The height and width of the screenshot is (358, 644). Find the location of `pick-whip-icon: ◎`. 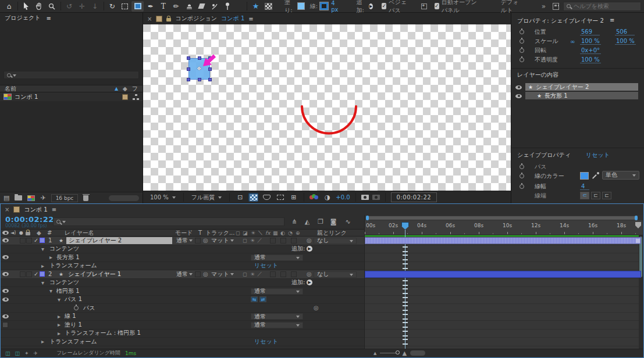

pick-whip-icon: ◎ is located at coordinates (206, 241).